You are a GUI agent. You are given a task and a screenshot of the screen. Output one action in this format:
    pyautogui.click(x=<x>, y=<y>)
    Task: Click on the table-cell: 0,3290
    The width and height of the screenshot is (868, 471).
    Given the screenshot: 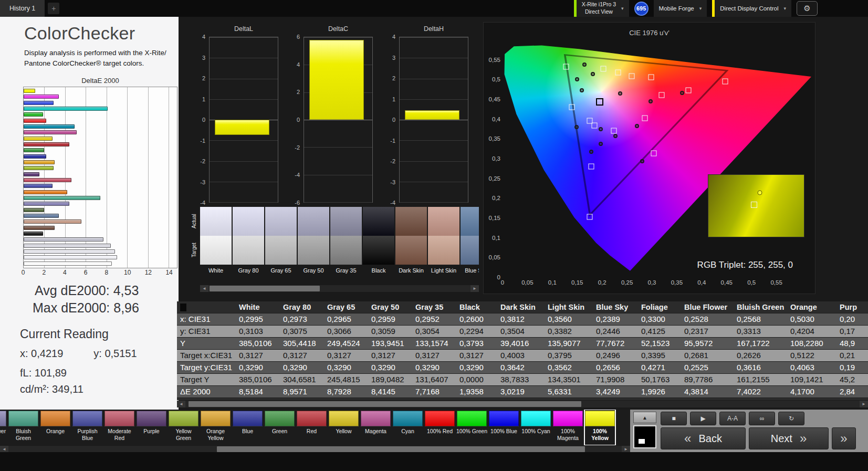 What is the action you would take?
    pyautogui.click(x=477, y=368)
    